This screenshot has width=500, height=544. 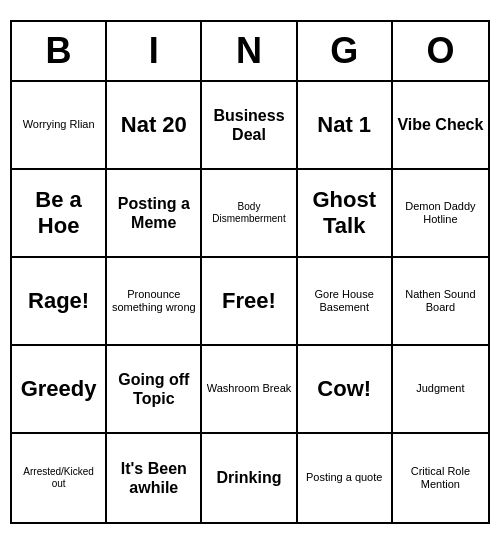 What do you see at coordinates (59, 389) in the screenshot?
I see `cell-text: Greedy` at bounding box center [59, 389].